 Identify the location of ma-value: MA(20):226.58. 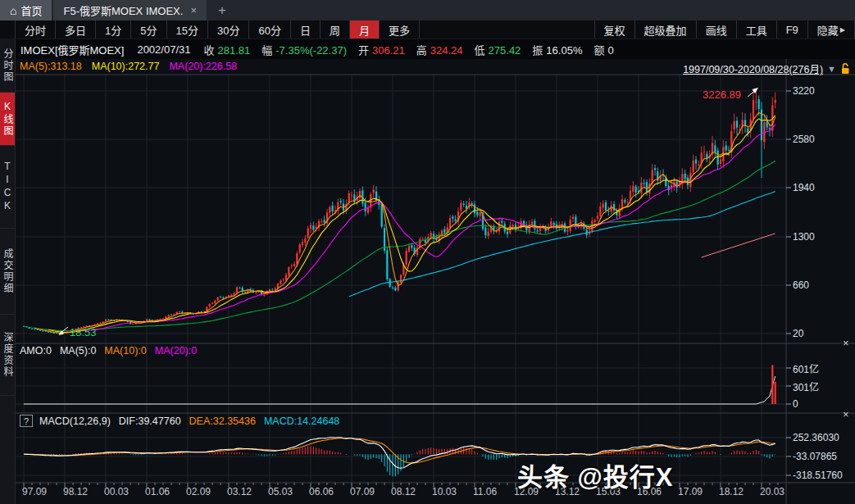
(203, 66).